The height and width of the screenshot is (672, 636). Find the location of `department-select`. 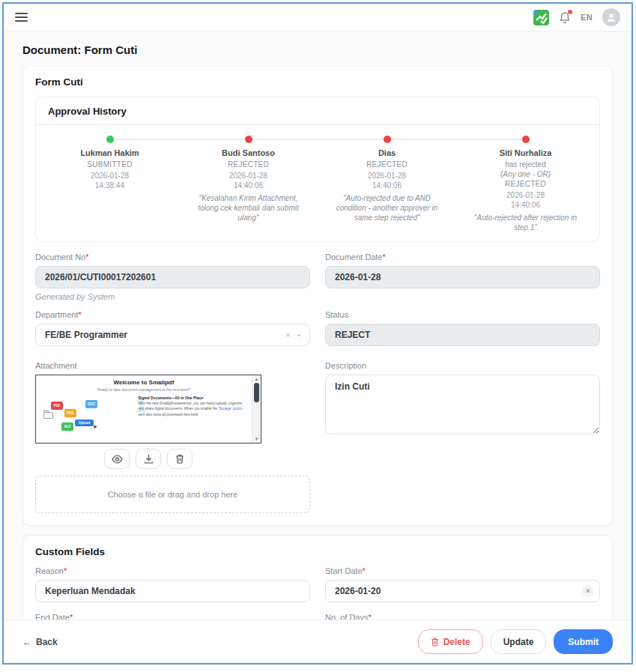

department-select is located at coordinates (172, 335).